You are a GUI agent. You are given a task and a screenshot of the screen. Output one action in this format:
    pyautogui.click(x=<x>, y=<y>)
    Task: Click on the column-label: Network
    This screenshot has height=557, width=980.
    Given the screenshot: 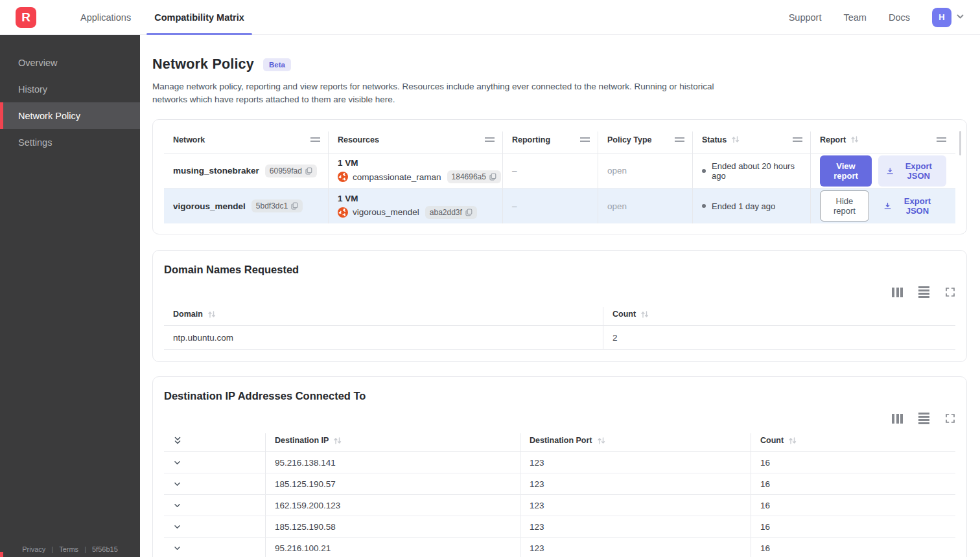 What is the action you would take?
    pyautogui.click(x=189, y=140)
    